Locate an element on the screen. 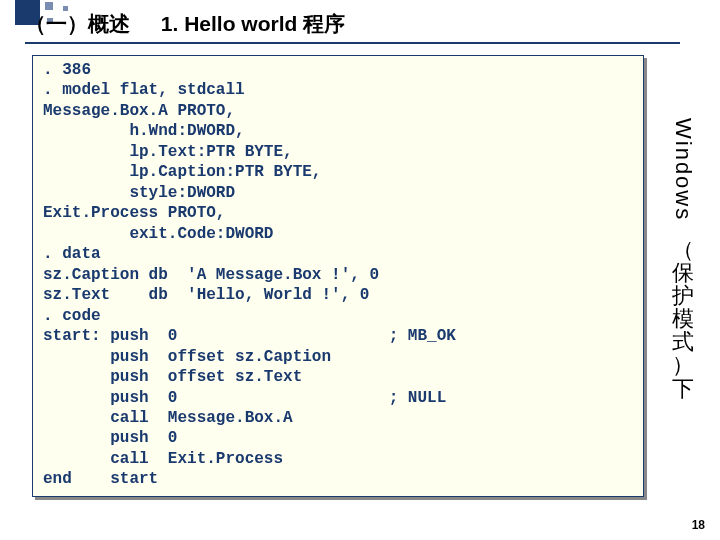  side-label-english: Windows is located at coordinates (683, 170).